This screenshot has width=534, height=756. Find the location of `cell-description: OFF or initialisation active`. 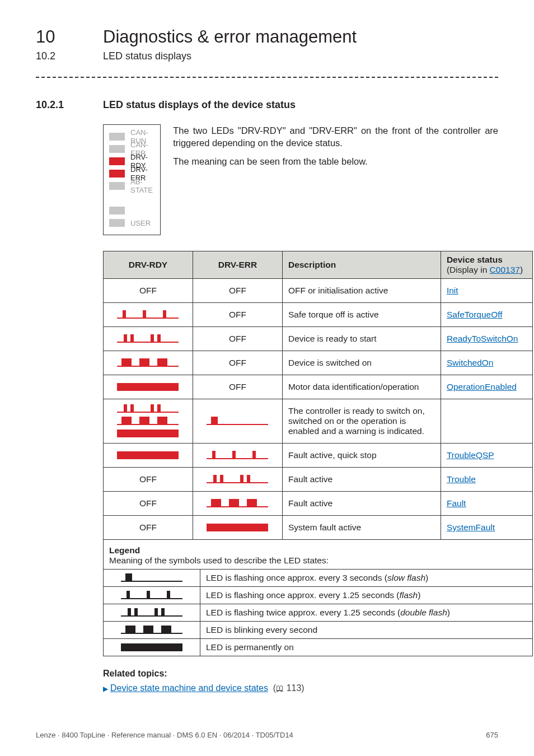

cell-description: OFF or initialisation active is located at coordinates (362, 291).